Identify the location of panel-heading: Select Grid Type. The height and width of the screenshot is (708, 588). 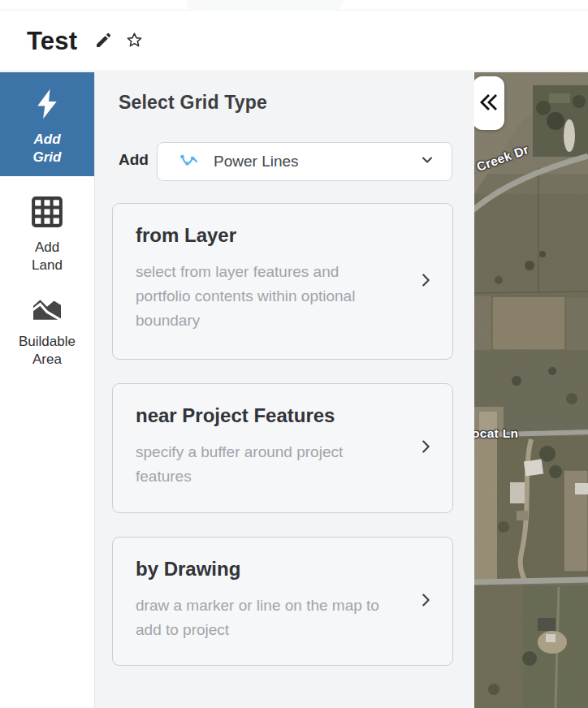
(193, 102).